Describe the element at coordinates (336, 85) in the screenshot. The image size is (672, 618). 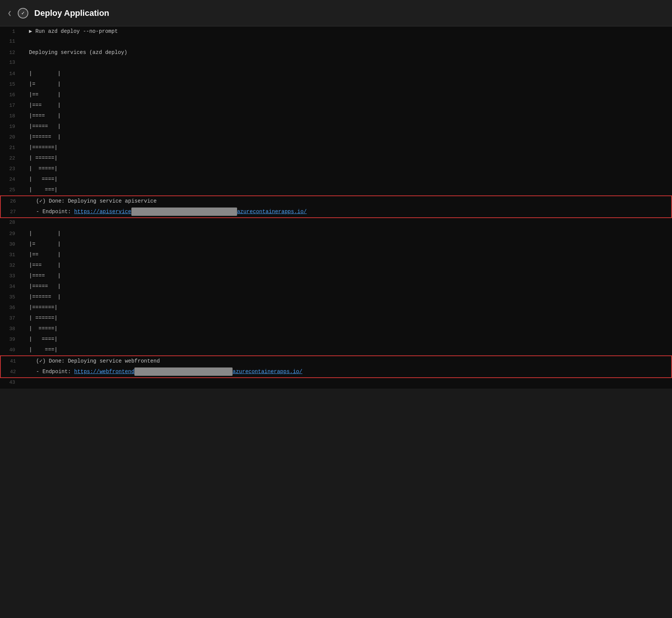
I see `log-line: 15 |= |` at that location.